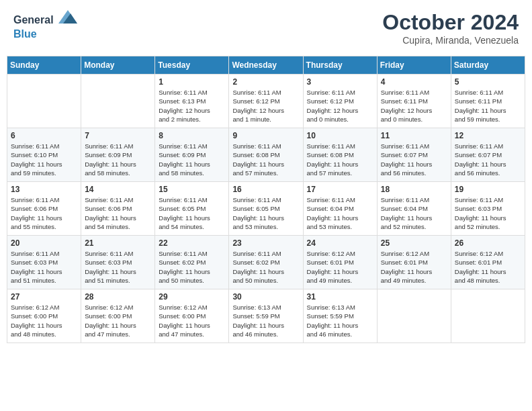  What do you see at coordinates (266, 297) in the screenshot?
I see `day-number: 30` at bounding box center [266, 297].